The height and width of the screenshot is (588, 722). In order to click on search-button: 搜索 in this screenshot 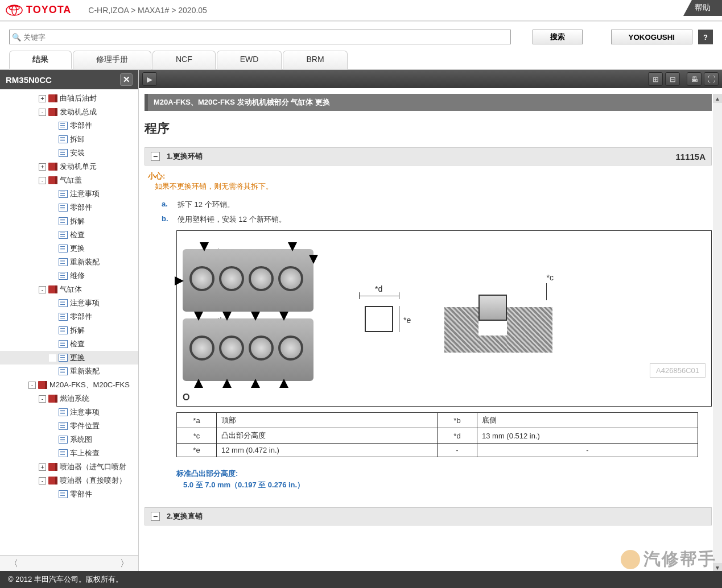, I will do `click(558, 37)`.